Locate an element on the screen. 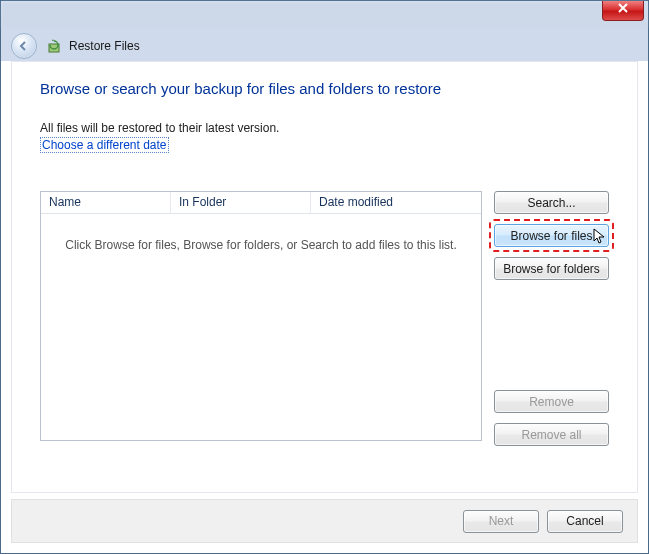  back-arrow-icon is located at coordinates (24, 46).